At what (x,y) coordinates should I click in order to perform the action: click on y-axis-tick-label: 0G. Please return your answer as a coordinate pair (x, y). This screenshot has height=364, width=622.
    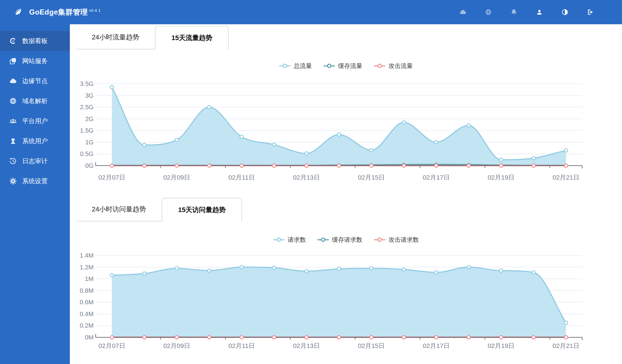
    Looking at the image, I should click on (89, 166).